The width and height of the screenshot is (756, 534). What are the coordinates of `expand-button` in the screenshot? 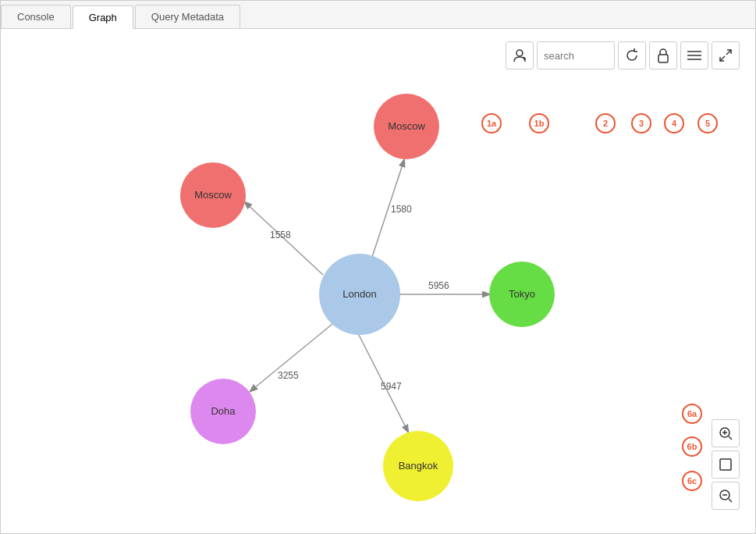 It's located at (726, 55).